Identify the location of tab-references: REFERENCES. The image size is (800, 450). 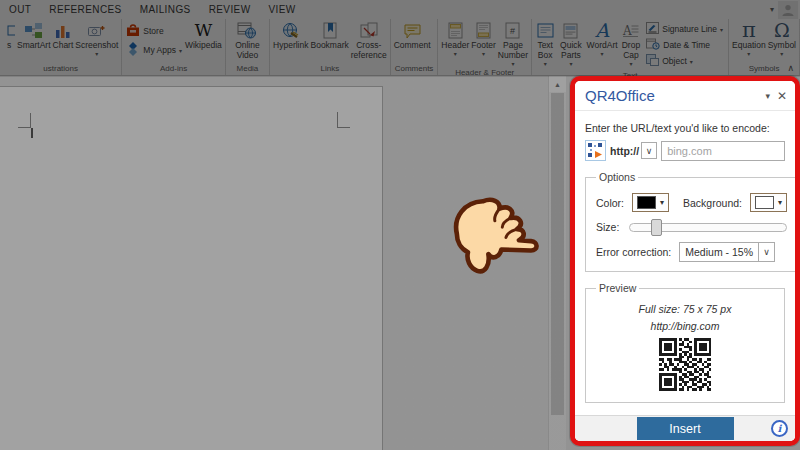
(85, 10).